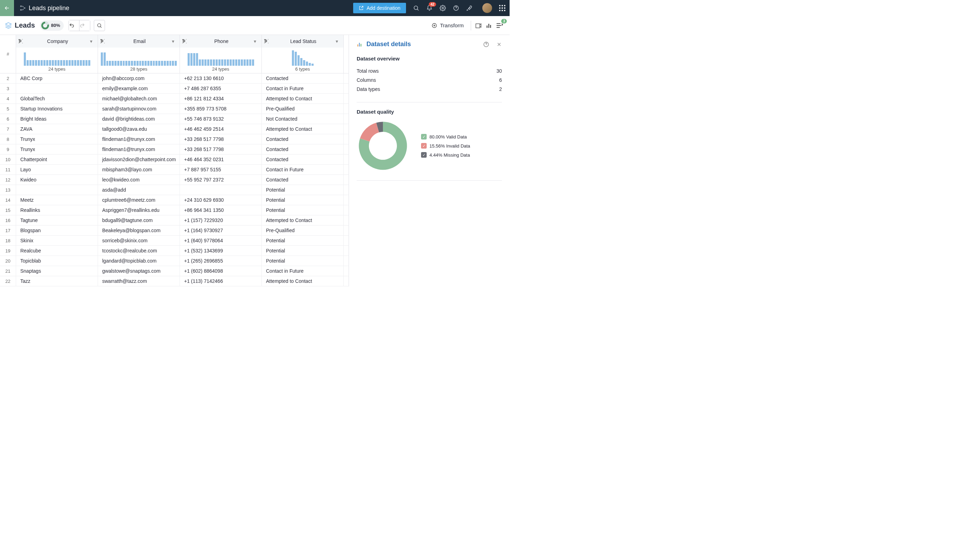 The height and width of the screenshot is (558, 980). Describe the element at coordinates (303, 109) in the screenshot. I see `cell-status: Pre-Qualified` at that location.